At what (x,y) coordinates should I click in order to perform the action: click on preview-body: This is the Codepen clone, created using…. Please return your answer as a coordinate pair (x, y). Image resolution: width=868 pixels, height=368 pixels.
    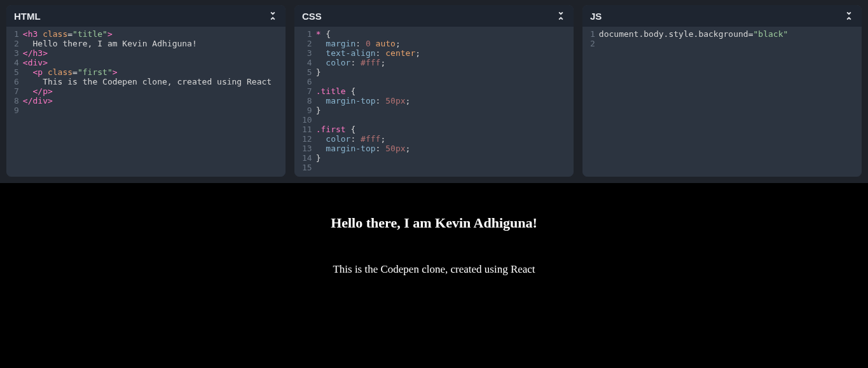
    Looking at the image, I should click on (434, 269).